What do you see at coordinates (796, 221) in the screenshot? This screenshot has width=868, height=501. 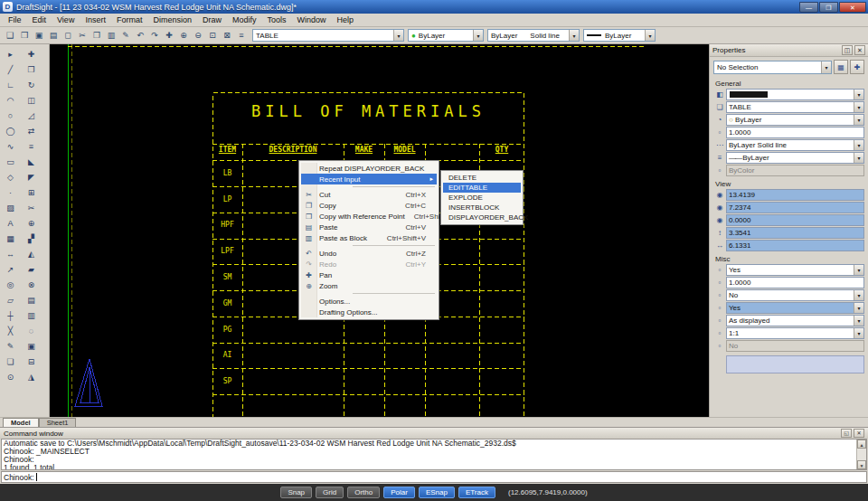 I see `property-field: 0.0000` at bounding box center [796, 221].